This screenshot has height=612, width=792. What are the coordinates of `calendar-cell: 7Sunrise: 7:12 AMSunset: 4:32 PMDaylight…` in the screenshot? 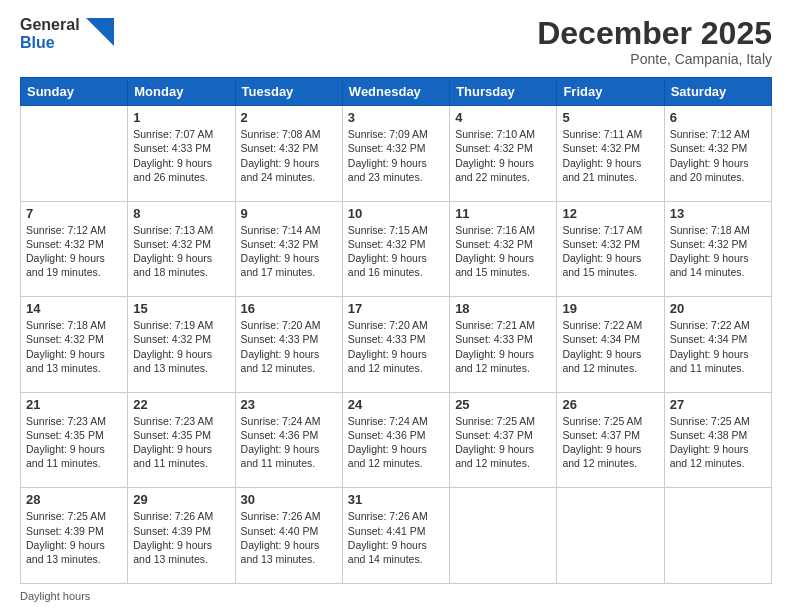 It's located at (74, 249).